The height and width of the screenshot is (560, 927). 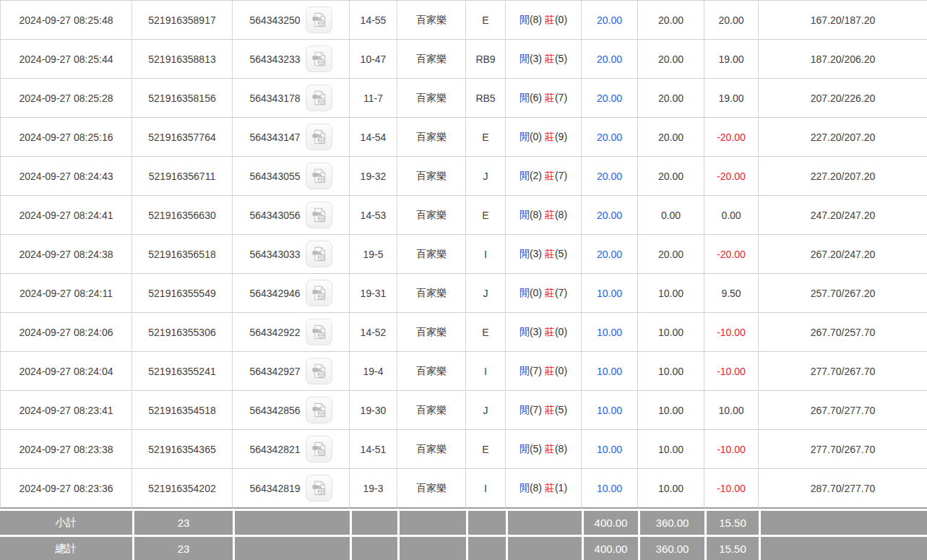 What do you see at coordinates (290, 20) in the screenshot?
I see `round-id-group: 564343250` at bounding box center [290, 20].